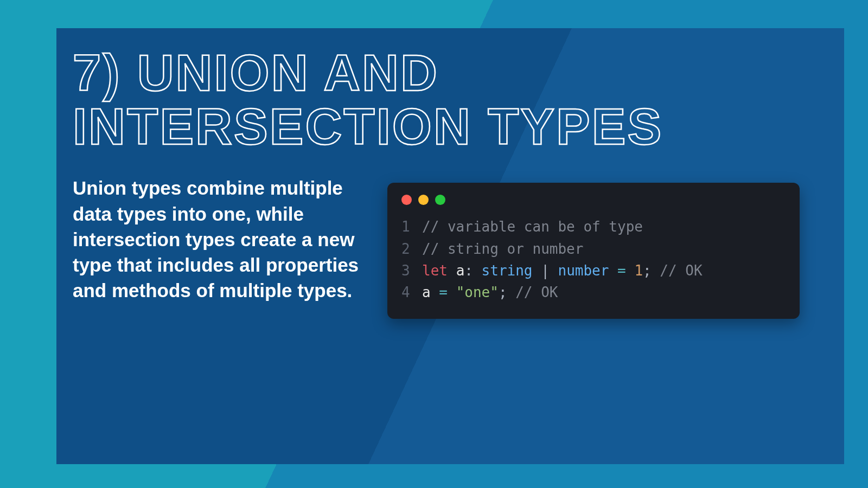 Image resolution: width=868 pixels, height=488 pixels. What do you see at coordinates (441, 200) in the screenshot?
I see `maximize-icon` at bounding box center [441, 200].